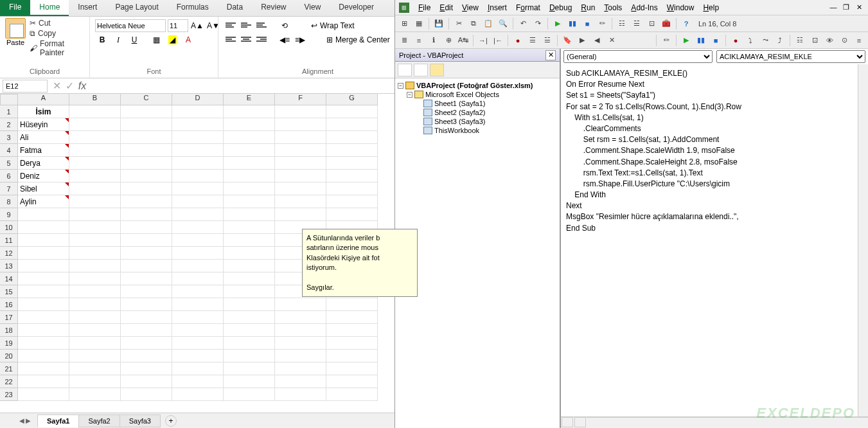 Image resolution: width=868 pixels, height=428 pixels. Describe the element at coordinates (597, 40) in the screenshot. I see `bookmark-prev-icon: ◀` at that location.